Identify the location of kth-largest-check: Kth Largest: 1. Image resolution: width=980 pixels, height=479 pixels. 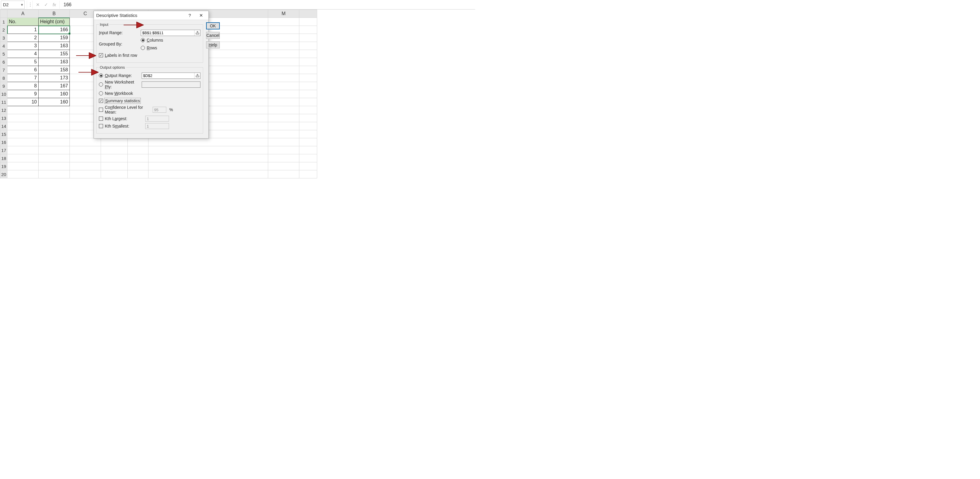
(150, 119).